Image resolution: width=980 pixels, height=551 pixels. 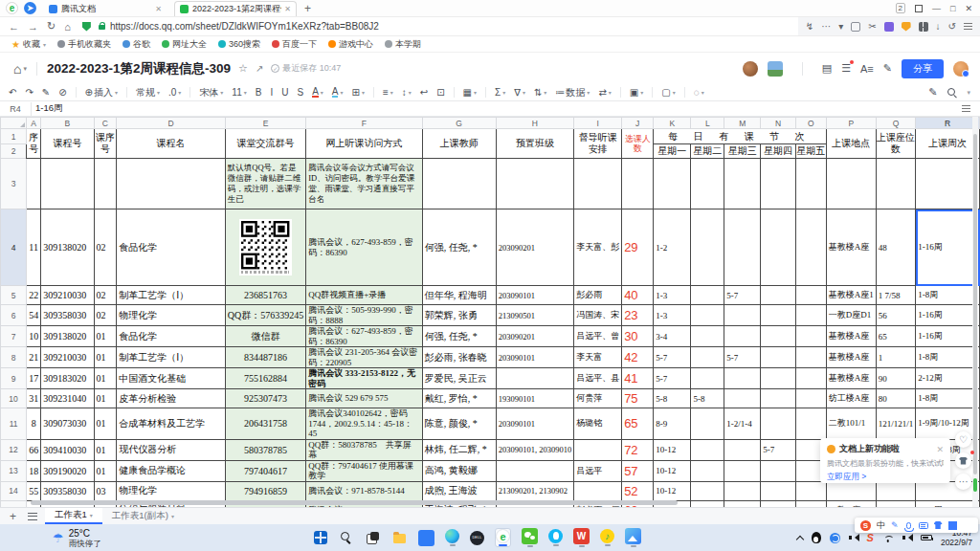 What do you see at coordinates (851, 316) in the screenshot?
I see `cell-P6: 一教D座D1` at bounding box center [851, 316].